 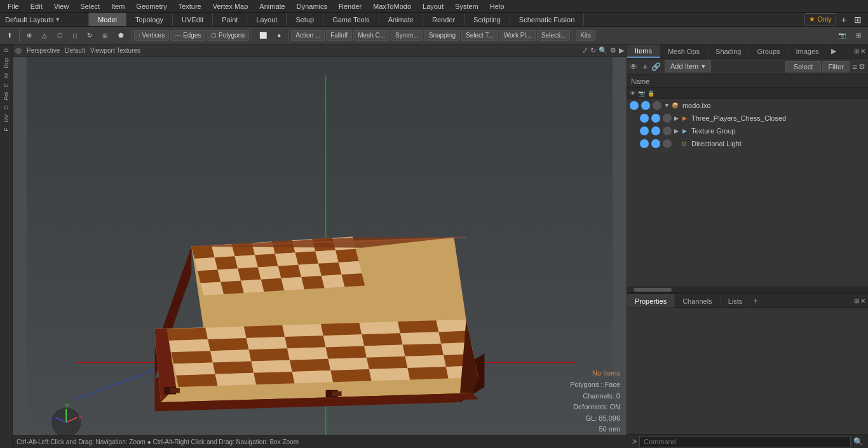 What do you see at coordinates (305, 19) in the screenshot?
I see `tab-setup: Setup` at bounding box center [305, 19].